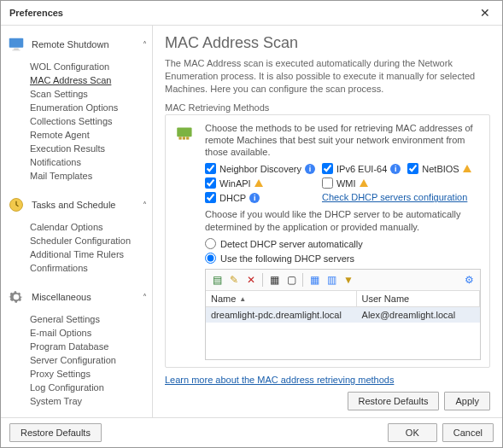 Image resolution: width=503 pixels, height=448 pixels. What do you see at coordinates (260, 198) in the screenshot?
I see `check-dhcp: DHCPi` at bounding box center [260, 198].